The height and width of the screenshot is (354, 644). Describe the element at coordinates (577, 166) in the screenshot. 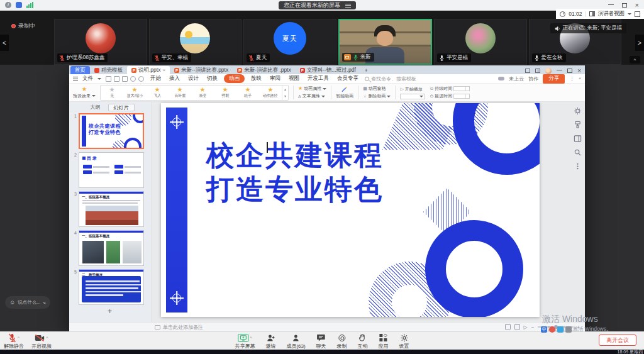

I see `more-tools-icon` at that location.